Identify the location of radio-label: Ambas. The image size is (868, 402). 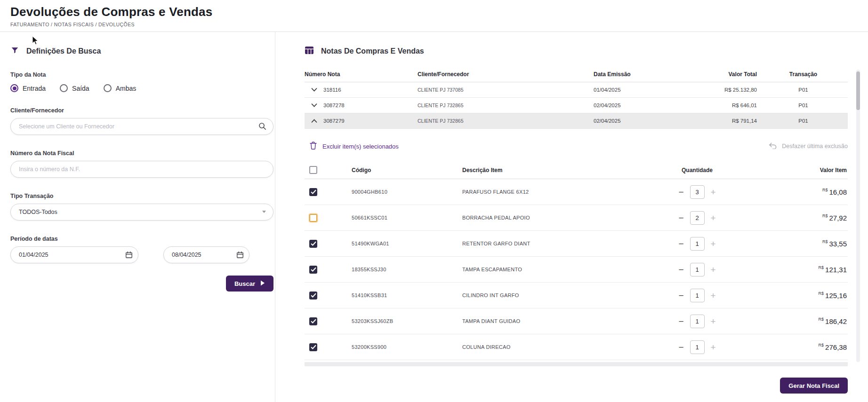
(126, 88).